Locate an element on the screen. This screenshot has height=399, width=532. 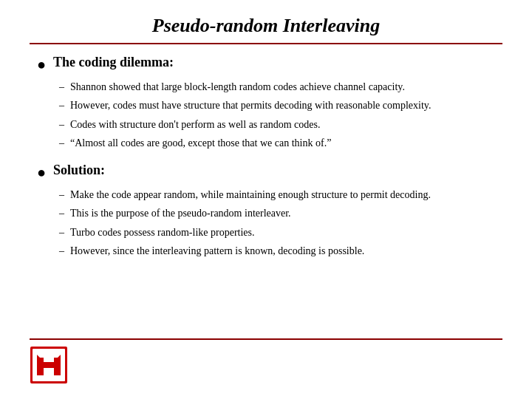
sub-item-text: However, codes must have structure that … is located at coordinates (250, 106).